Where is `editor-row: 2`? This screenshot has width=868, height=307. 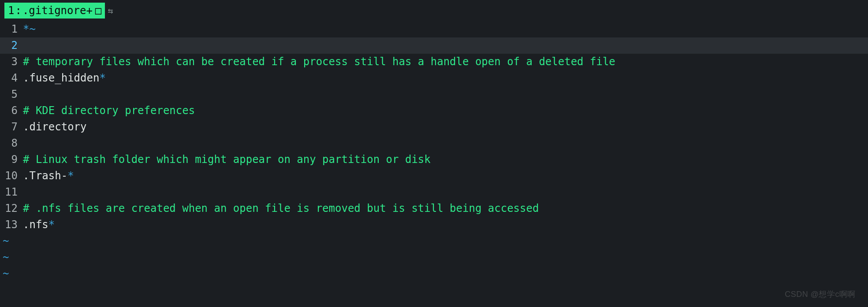 editor-row: 2 is located at coordinates (434, 46).